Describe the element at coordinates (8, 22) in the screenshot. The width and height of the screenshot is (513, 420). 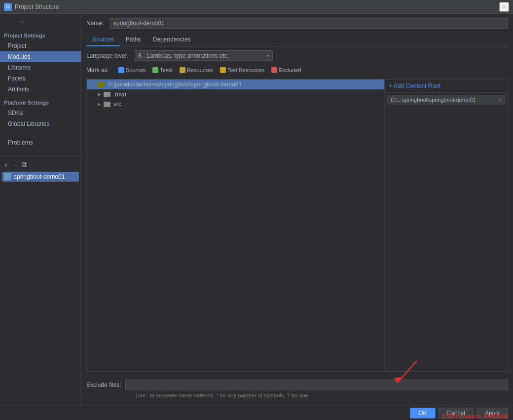
I see `nav-back-button: ←` at that location.